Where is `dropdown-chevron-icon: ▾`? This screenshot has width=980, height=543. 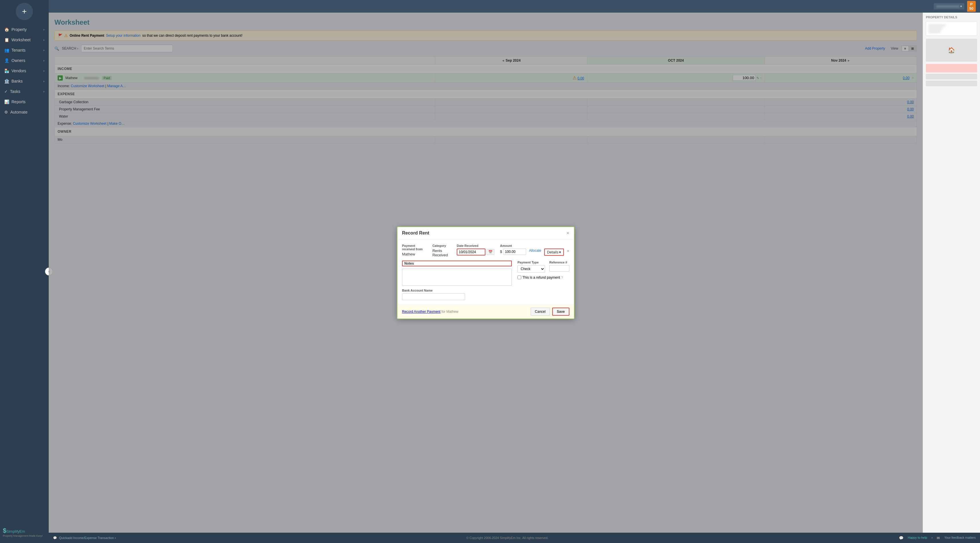 dropdown-chevron-icon: ▾ is located at coordinates (961, 6).